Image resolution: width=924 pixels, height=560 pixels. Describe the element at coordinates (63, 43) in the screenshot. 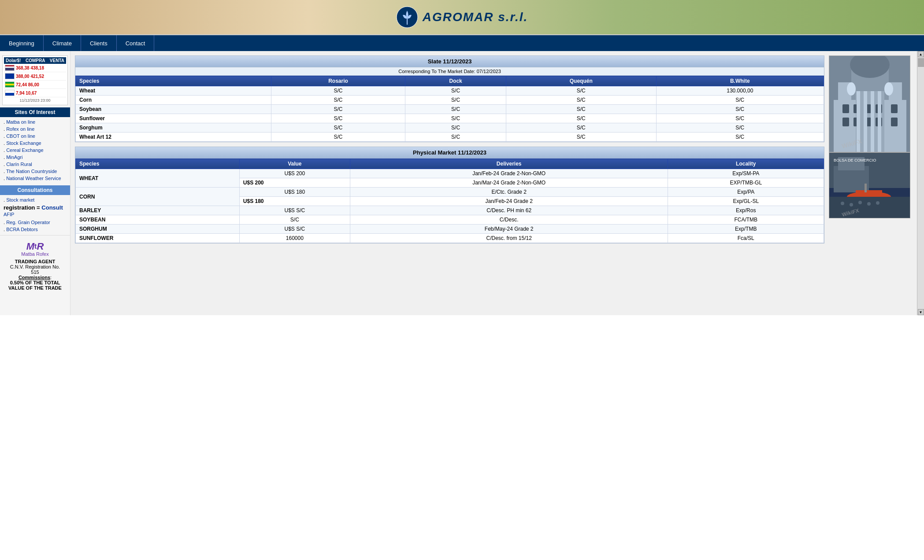

I see `nav-climate: Climate` at that location.